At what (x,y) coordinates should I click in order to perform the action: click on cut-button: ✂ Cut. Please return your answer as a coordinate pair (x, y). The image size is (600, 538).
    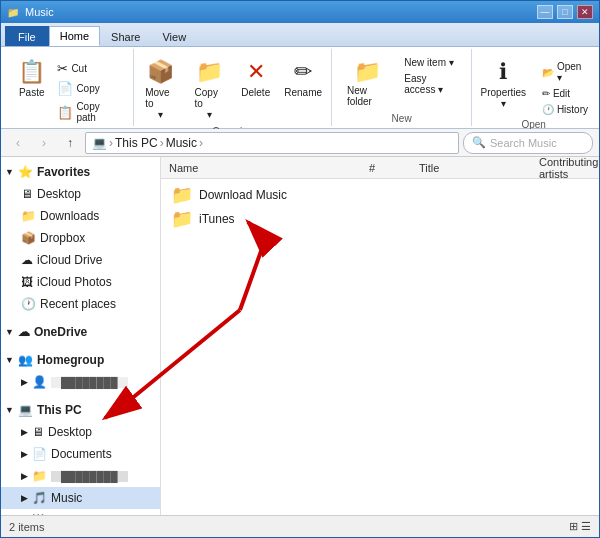
    Looking at the image, I should click on (88, 68).